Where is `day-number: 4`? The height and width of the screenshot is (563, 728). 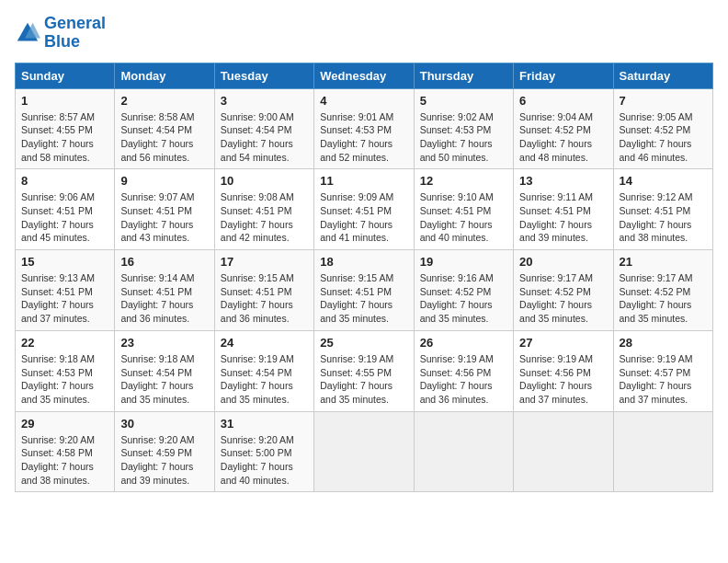
day-number: 4 is located at coordinates (364, 101).